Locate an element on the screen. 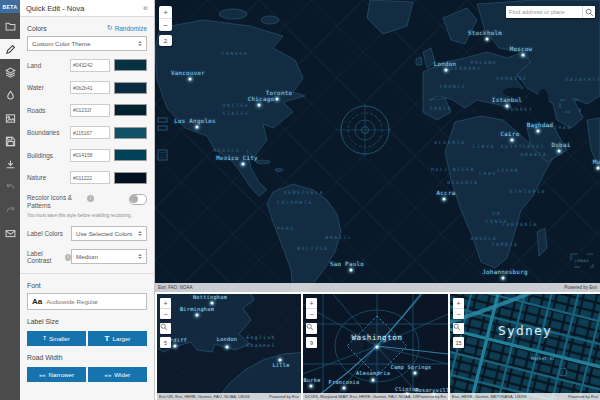 The width and height of the screenshot is (600, 400). tool-rail: BETA is located at coordinates (10, 200).